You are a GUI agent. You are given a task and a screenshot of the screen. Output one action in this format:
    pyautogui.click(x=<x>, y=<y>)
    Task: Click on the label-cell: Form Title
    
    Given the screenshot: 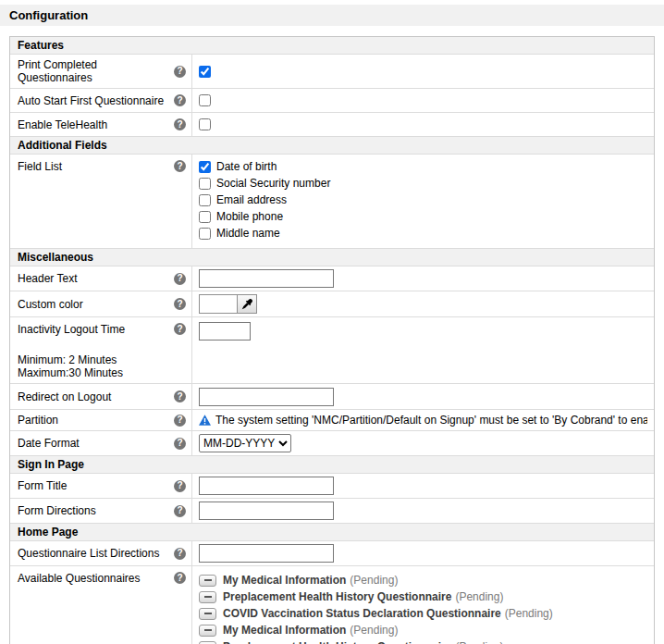 What is the action you would take?
    pyautogui.click(x=101, y=486)
    